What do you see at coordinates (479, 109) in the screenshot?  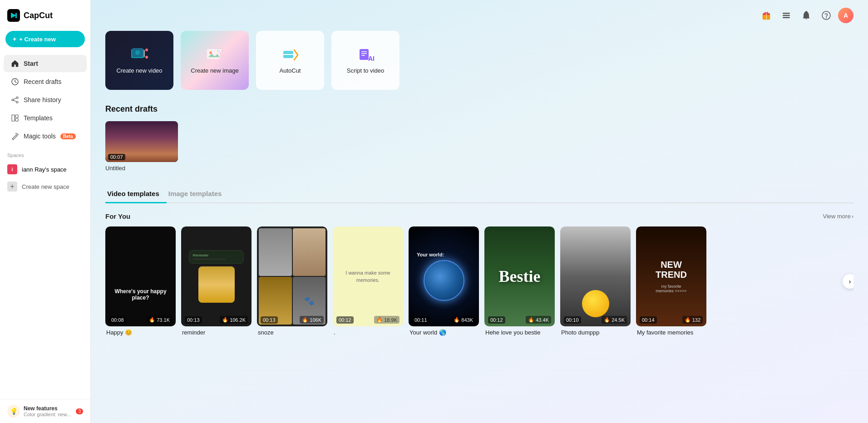 I see `recent-drafts-title: Recent drafts` at bounding box center [479, 109].